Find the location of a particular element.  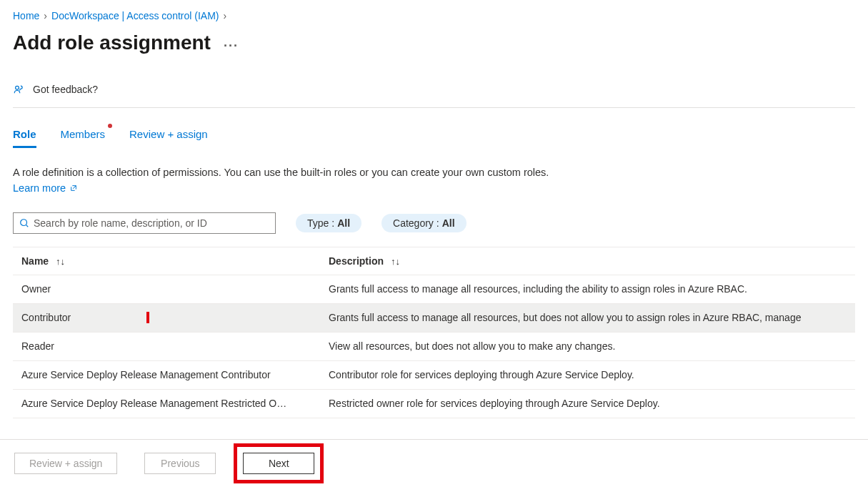

role-name-cell: Owner is located at coordinates (175, 289).